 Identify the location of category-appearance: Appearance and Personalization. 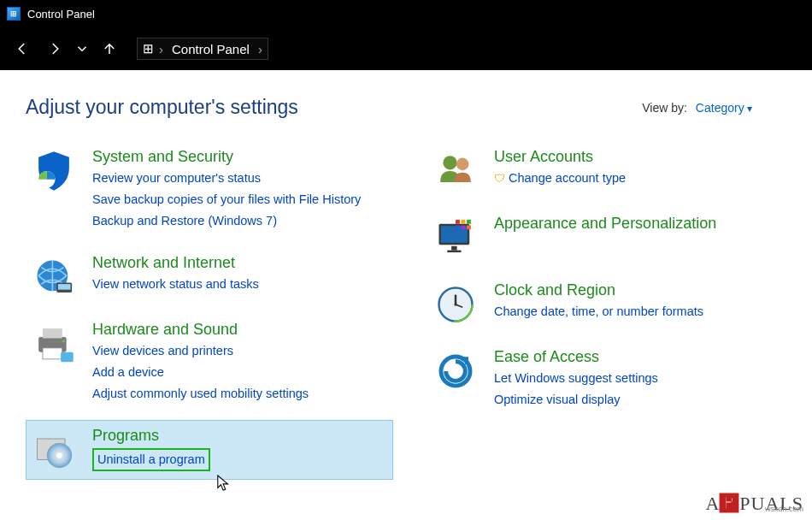
(611, 238).